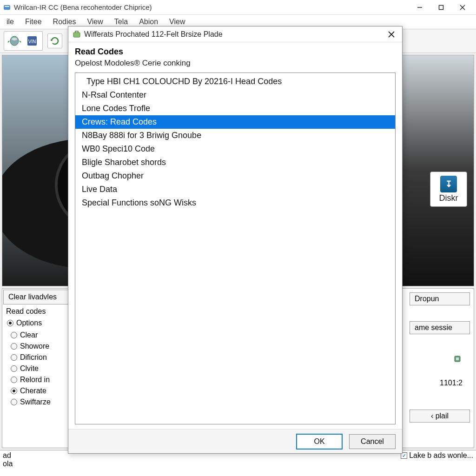 The image size is (476, 476). I want to click on radio-label: Clear, so click(29, 335).